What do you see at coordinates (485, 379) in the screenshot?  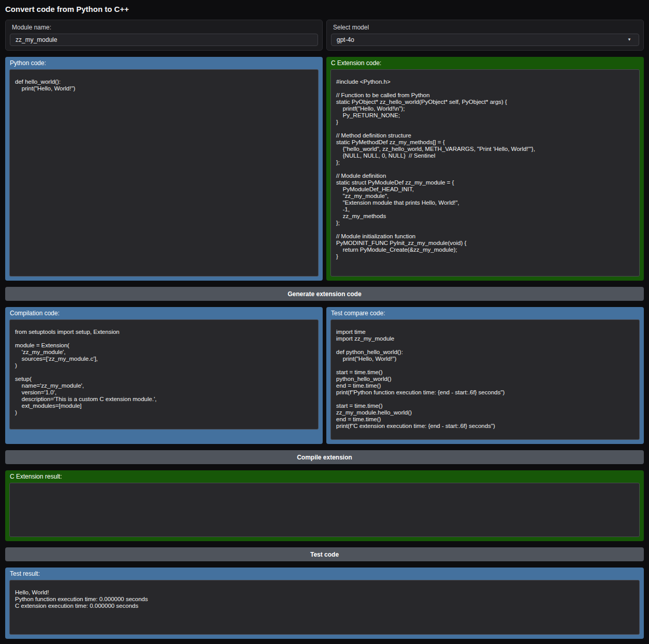 I see `test-compare-code-textarea: import time import zz_my_module def pyth…` at bounding box center [485, 379].